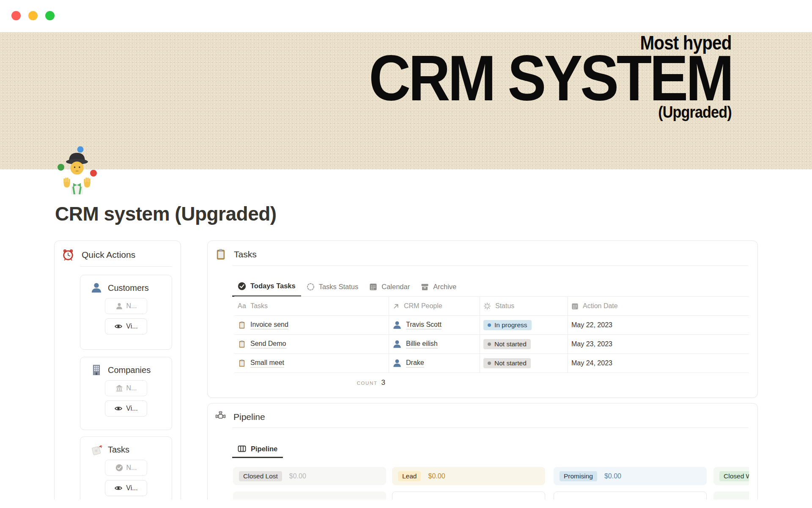 This screenshot has height=508, width=812. Describe the element at coordinates (132, 326) in the screenshot. I see `view-customers-label: Vi...` at that location.